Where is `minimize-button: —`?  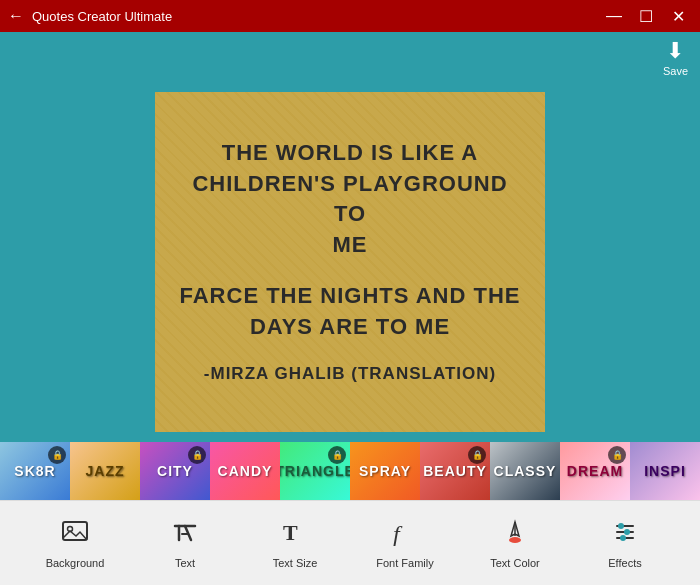
minimize-button: — is located at coordinates (614, 16).